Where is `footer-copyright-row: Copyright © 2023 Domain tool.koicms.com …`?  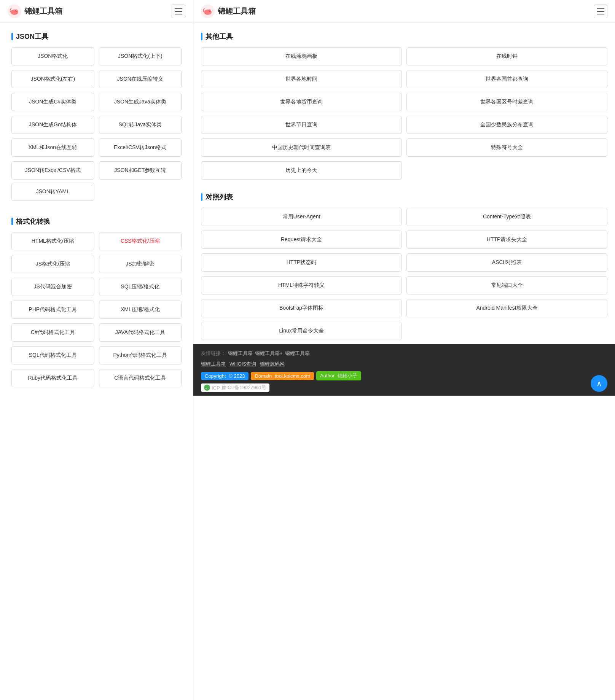 footer-copyright-row: Copyright © 2023 Domain tool.koicms.com … is located at coordinates (404, 376).